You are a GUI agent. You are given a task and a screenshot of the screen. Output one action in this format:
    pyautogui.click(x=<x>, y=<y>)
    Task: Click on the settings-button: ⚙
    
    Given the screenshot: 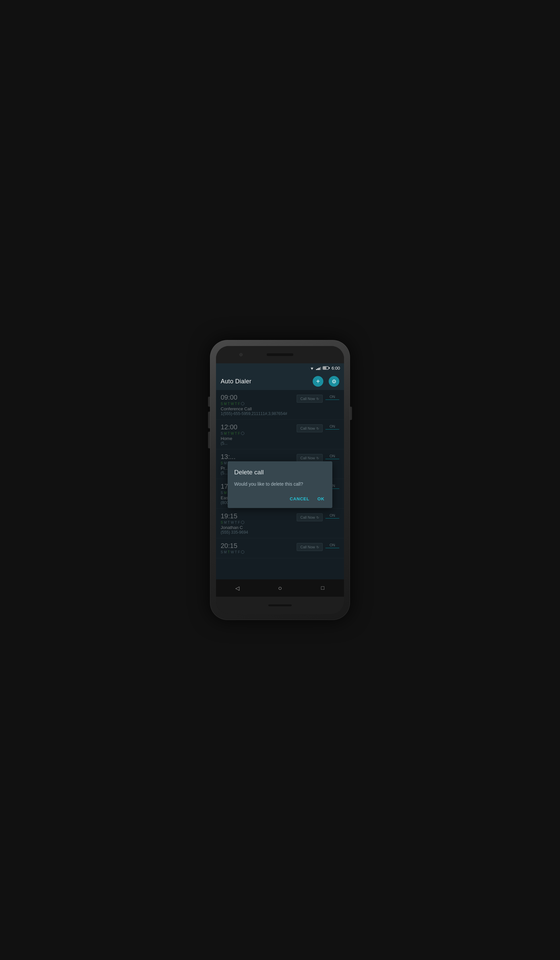 What is the action you would take?
    pyautogui.click(x=334, y=381)
    